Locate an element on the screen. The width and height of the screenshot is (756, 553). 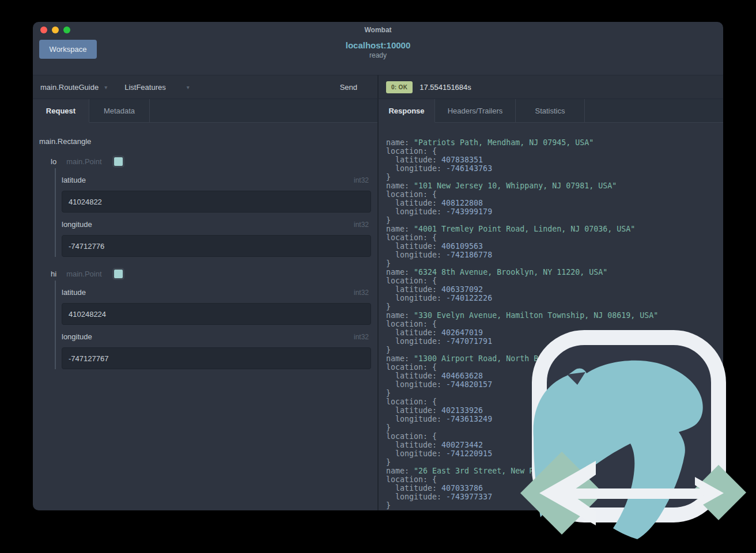
title-bar: Wombat is located at coordinates (378, 30).